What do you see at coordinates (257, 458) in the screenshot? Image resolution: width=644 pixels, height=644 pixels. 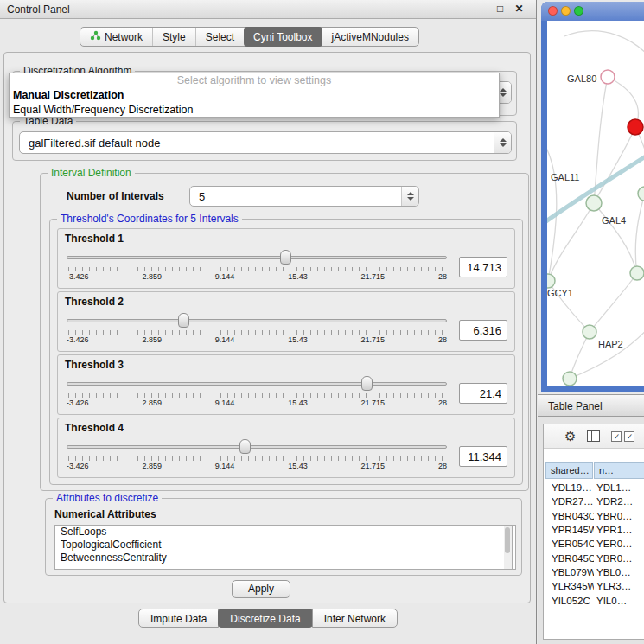 I see `slider-ticks` at bounding box center [257, 458].